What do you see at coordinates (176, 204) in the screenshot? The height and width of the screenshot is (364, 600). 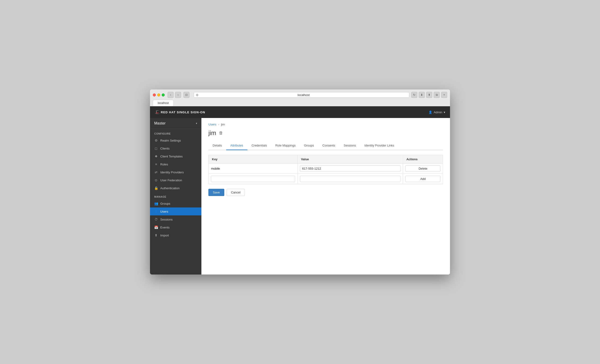 I see `sidebar-item-groups: 👥 Groups` at bounding box center [176, 204].